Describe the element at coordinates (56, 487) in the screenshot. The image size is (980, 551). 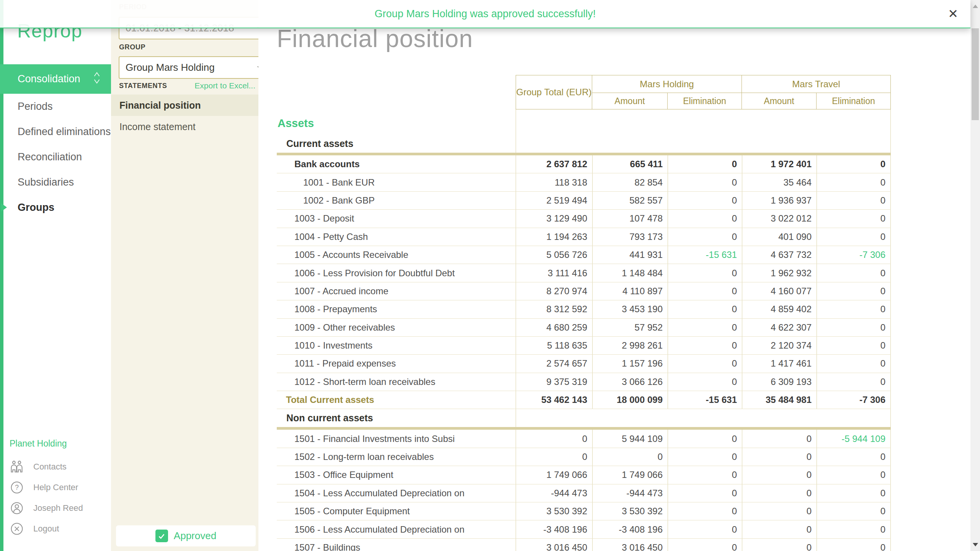
I see `footer-item-help-center: ?Help Center` at that location.